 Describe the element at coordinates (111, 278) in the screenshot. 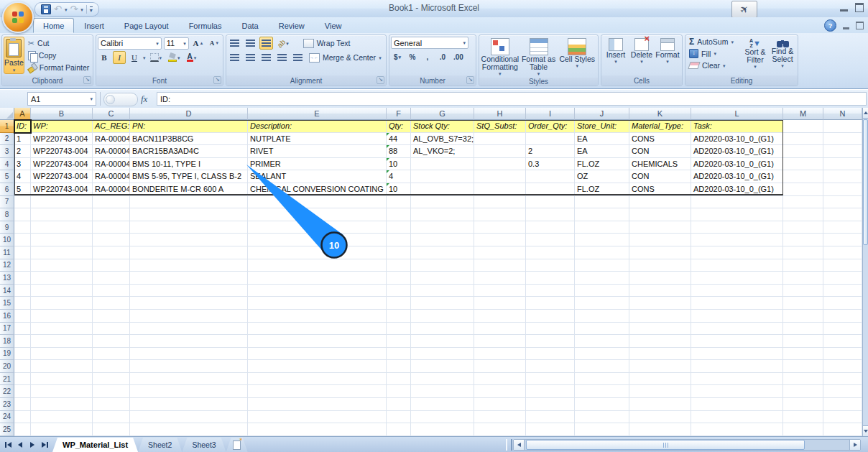

I see `cell-C13` at that location.